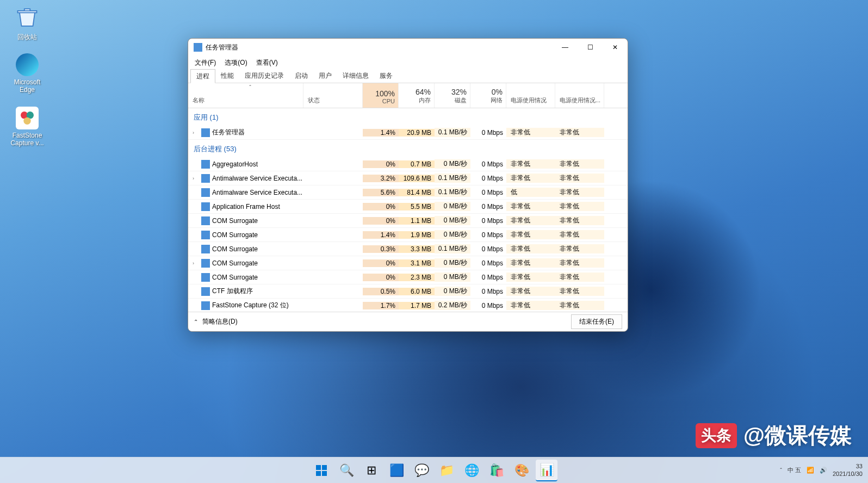 The width and height of the screenshot is (868, 483). What do you see at coordinates (408, 47) in the screenshot?
I see `titlebar: 任务管理器 — ☐ ✕` at bounding box center [408, 47].